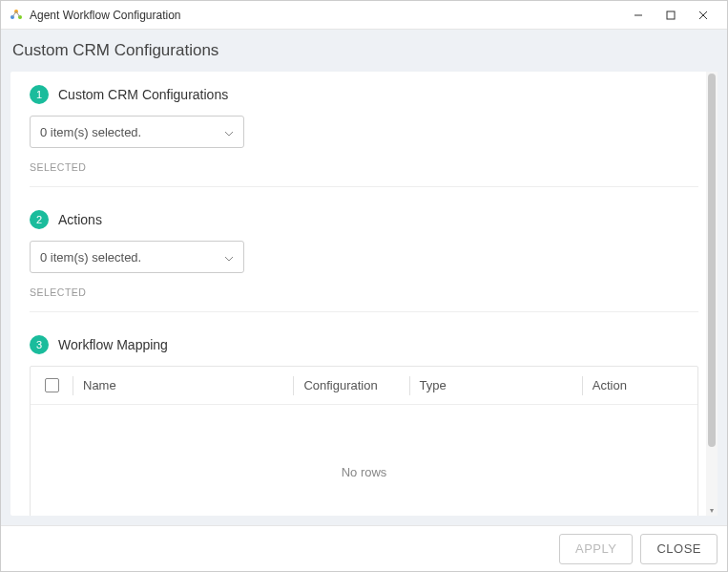  Describe the element at coordinates (364, 167) in the screenshot. I see `crm-selected-label: SELECTED` at that location.